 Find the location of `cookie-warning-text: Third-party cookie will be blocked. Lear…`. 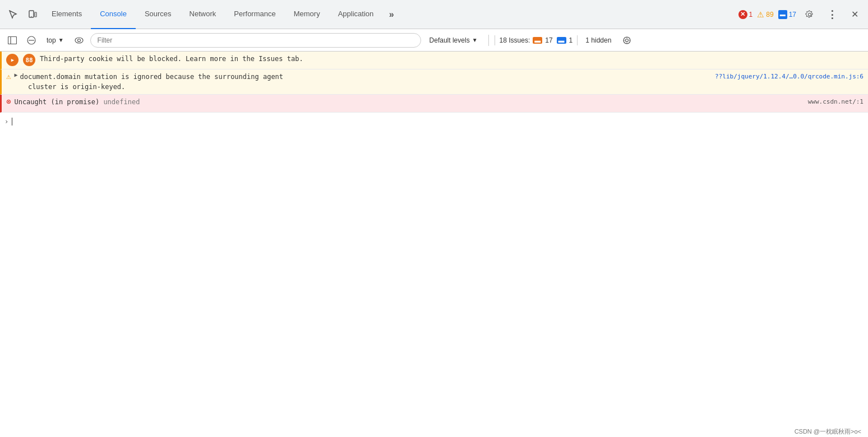

cookie-warning-text: Third-party cookie will be blocked. Lear… is located at coordinates (452, 59).